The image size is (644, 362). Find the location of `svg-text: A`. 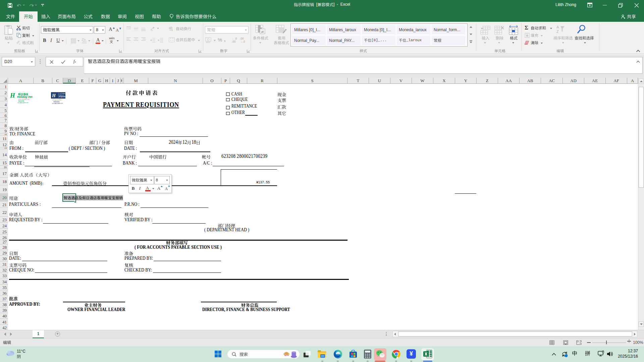

svg-text: A is located at coordinates (558, 27).